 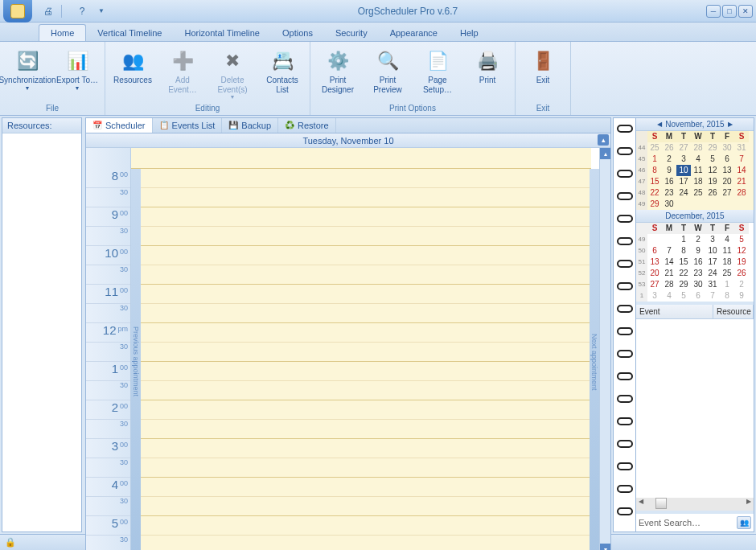 I want to click on doc-tab-backup: 💾Backup, so click(x=250, y=125).